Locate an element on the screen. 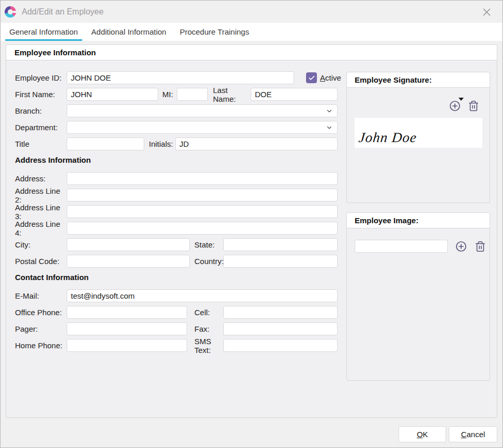 This screenshot has width=503, height=448. tab-procedure-trainings: Procedure Trainings is located at coordinates (215, 32).